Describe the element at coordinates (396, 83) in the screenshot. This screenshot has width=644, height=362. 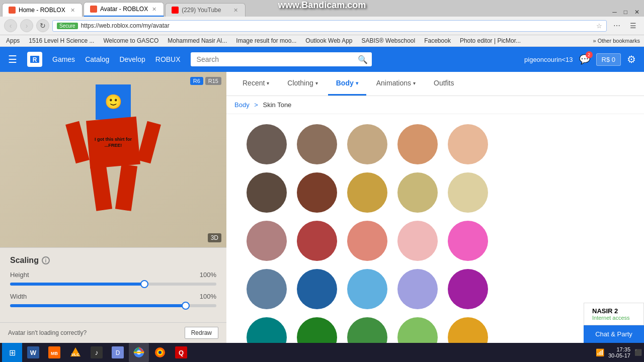
I see `tab-animations: Animations ▾` at that location.